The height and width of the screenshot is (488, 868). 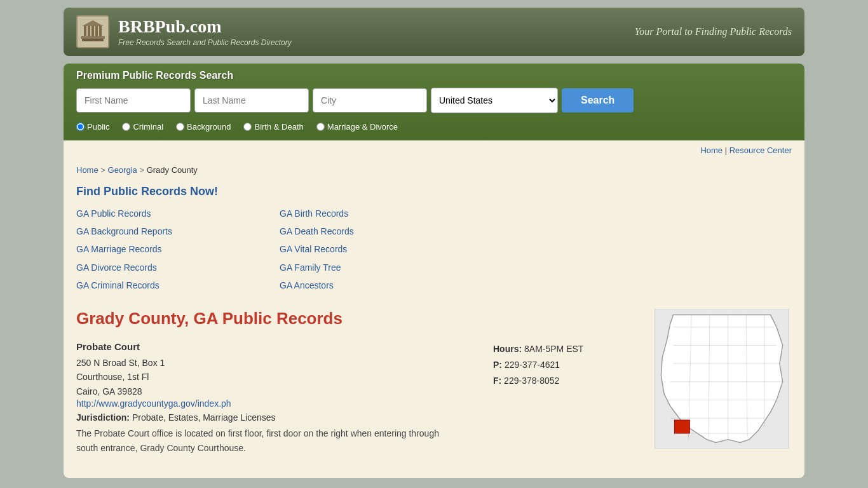 What do you see at coordinates (531, 381) in the screenshot?
I see `fax-value: 229-378-8052` at bounding box center [531, 381].